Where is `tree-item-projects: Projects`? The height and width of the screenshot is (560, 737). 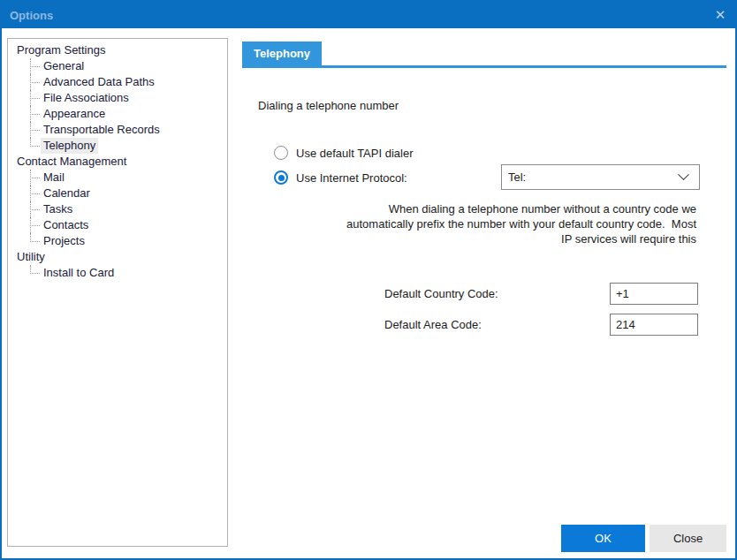 tree-item-projects: Projects is located at coordinates (120, 241).